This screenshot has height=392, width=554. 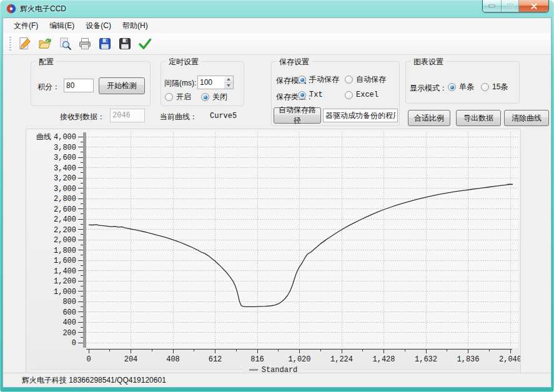 I want to click on timer-on-radio: 开启, so click(x=178, y=97).